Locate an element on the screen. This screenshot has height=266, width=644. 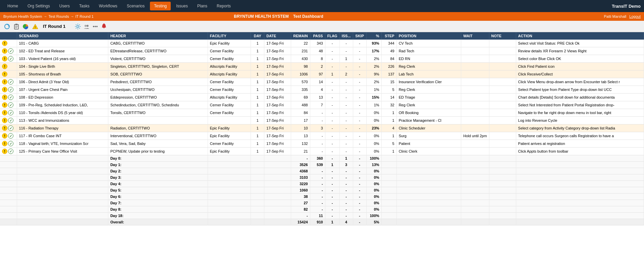
cell-day: 1 is located at coordinates (258, 136).